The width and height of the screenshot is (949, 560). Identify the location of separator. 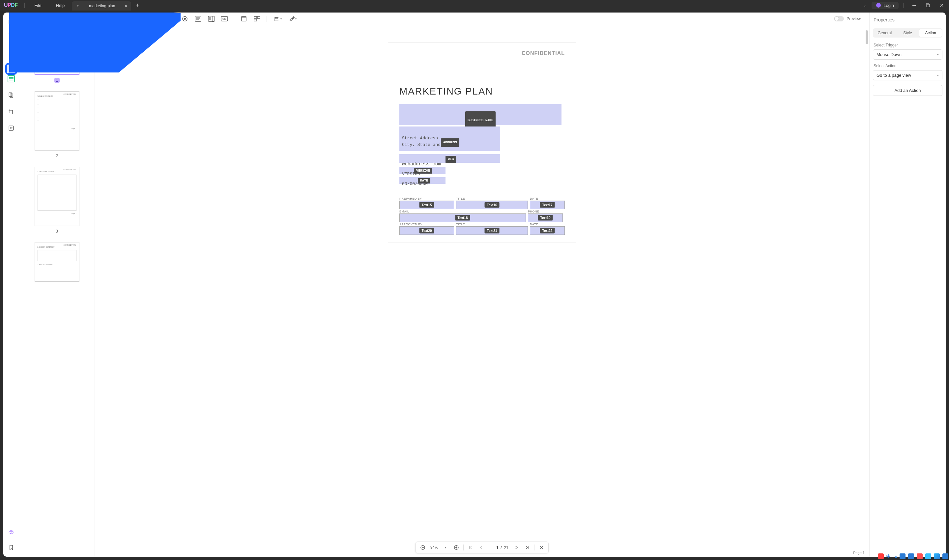
(904, 5).